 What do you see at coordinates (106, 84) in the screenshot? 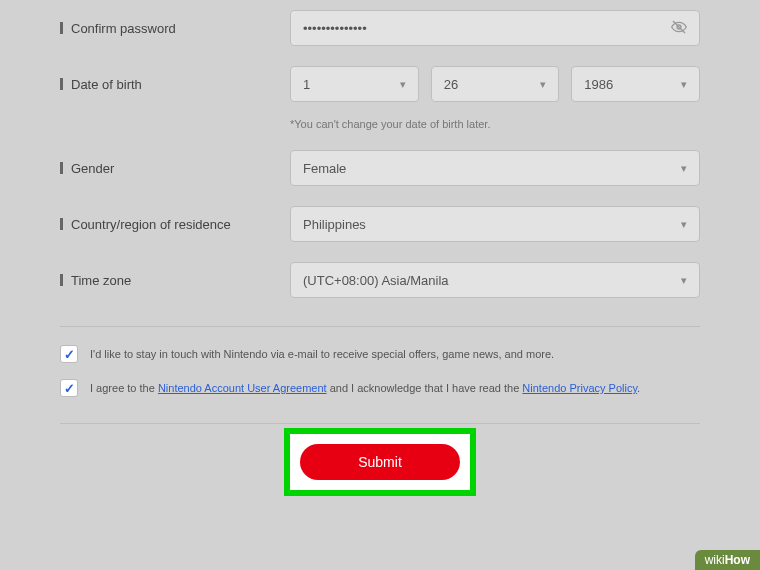
I see `label-text: Date of birth` at bounding box center [106, 84].